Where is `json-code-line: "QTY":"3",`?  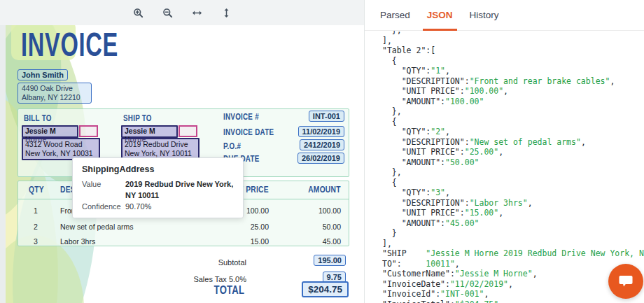
json-code-line: "QTY":"3", is located at coordinates (513, 193).